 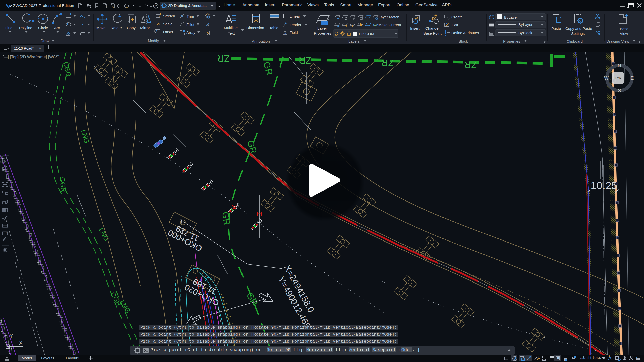 I want to click on svg-text: X, so click(x=21, y=343).